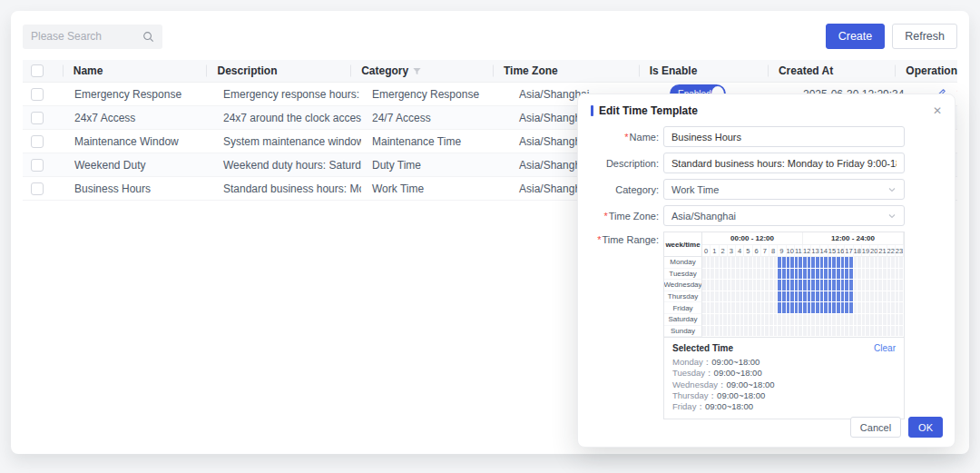  I want to click on schedule-hour-label: 16, so click(840, 251).